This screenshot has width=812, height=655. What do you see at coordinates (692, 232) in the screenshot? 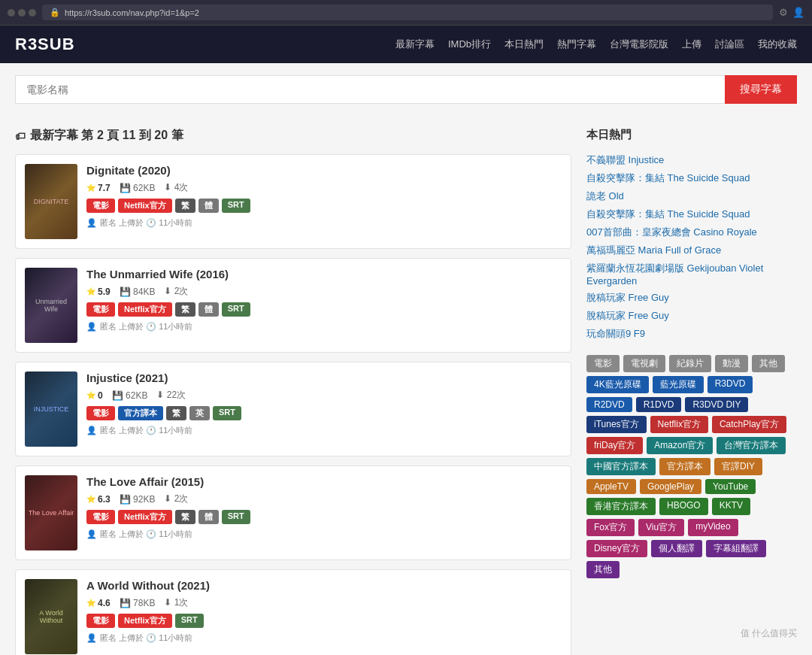
I see `hot-item-4: 007首部曲：皇家夜總會 Casino Royale` at bounding box center [692, 232].